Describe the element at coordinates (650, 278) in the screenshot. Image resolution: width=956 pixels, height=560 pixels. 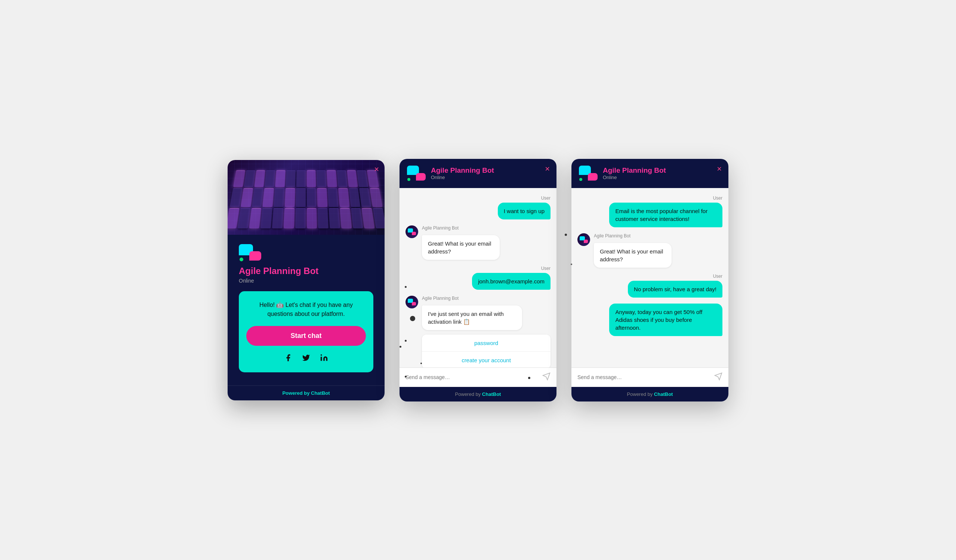
I see `chat-messages-2: User Email is the most popular channel f…` at that location.